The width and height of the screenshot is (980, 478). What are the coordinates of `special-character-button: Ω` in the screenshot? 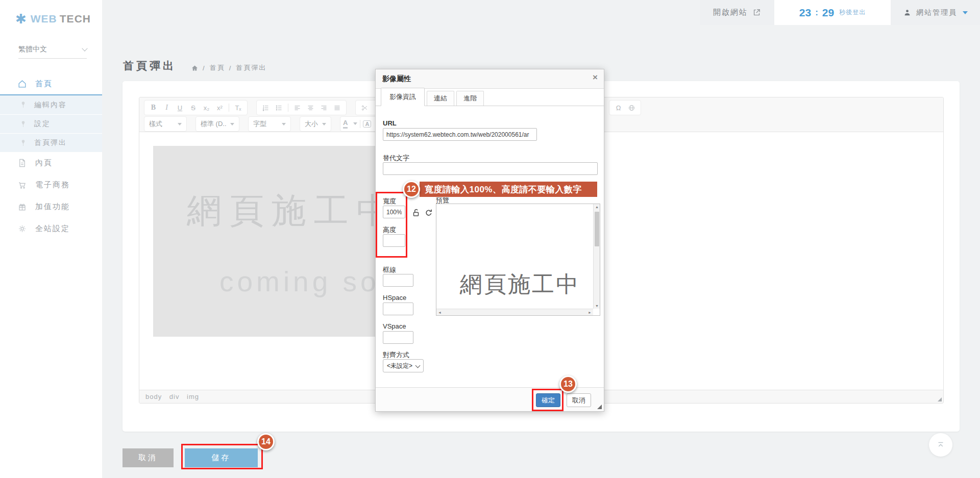 It's located at (619, 108).